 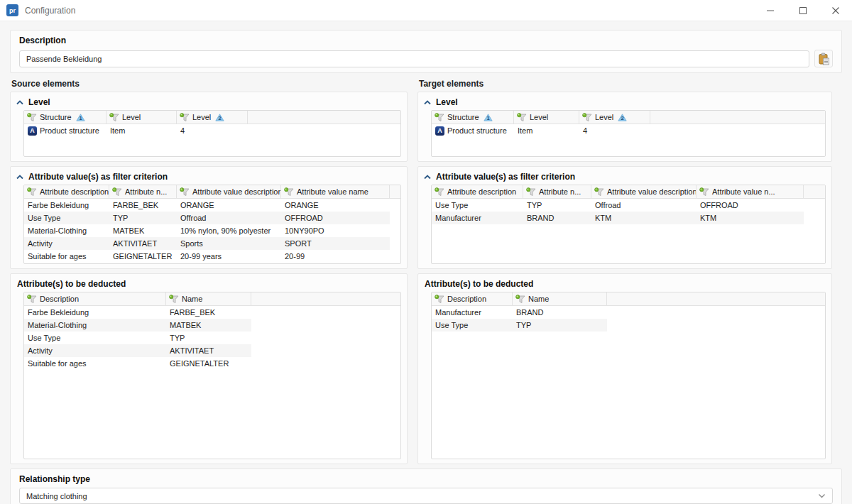 What do you see at coordinates (604, 117) in the screenshot?
I see `column-label: Level` at bounding box center [604, 117].